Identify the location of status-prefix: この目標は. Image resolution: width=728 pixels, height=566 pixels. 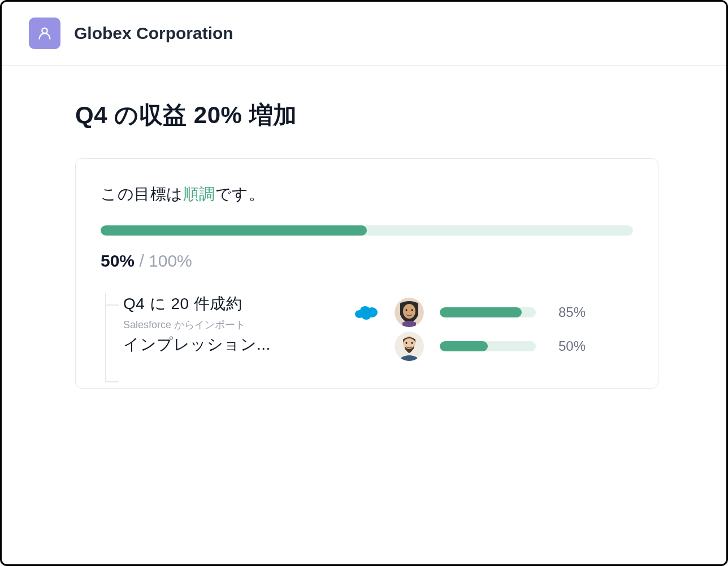
(142, 194).